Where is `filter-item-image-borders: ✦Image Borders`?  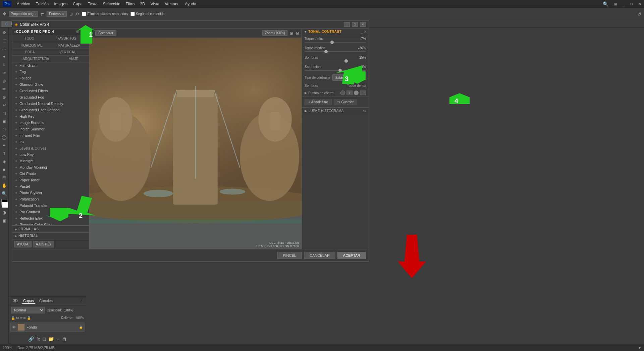
filter-item-image-borders: ✦Image Borders is located at coordinates (50, 123).